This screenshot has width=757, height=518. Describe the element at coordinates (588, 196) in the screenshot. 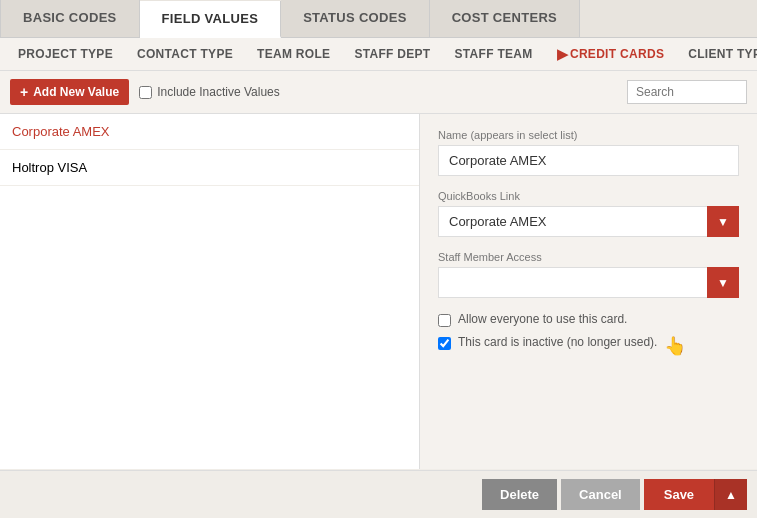

I see `quickbooks-field-label: QuickBooks Link` at that location.